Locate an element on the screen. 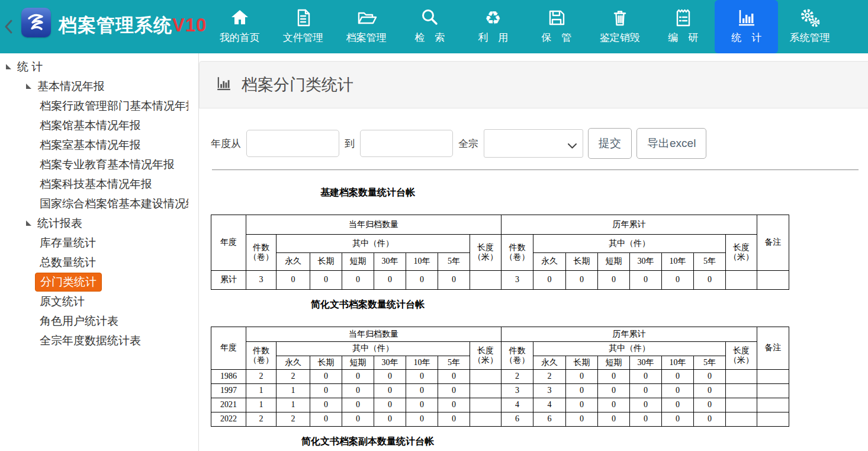 This screenshot has width=868, height=451. sidebar-item-admin-dept-annual: 档案行政管理部门基本情况年报 is located at coordinates (94, 105).